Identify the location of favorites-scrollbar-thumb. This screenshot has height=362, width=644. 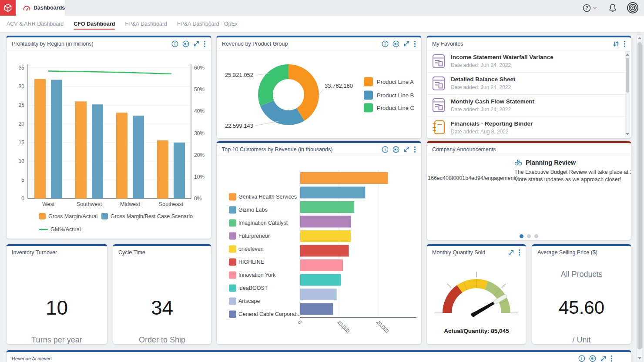
(627, 75).